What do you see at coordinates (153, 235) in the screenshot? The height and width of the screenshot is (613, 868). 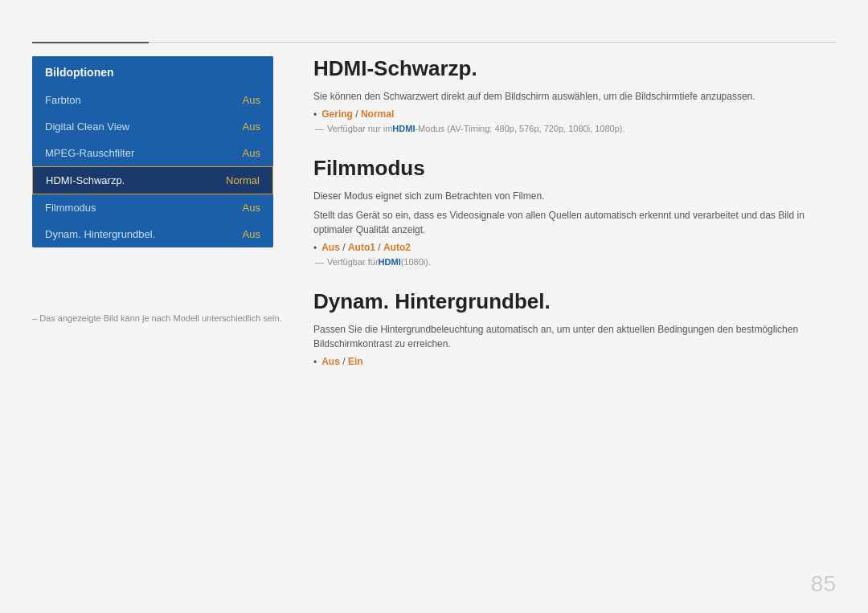 I see `sidebar-item-dynam-hintergrundbel: Dynam. Hintergrundbel.Aus` at bounding box center [153, 235].